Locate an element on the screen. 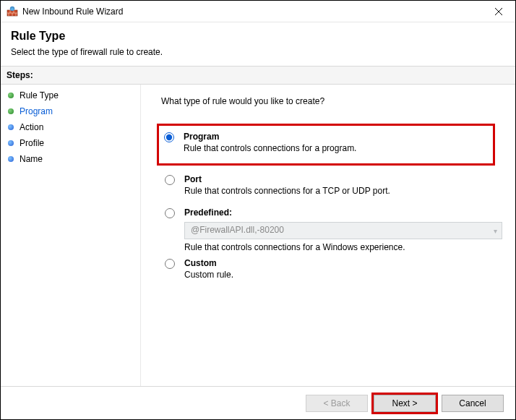 This screenshot has height=420, width=516. combo-value: @FirewallAPI.dll,-80200 is located at coordinates (237, 230).